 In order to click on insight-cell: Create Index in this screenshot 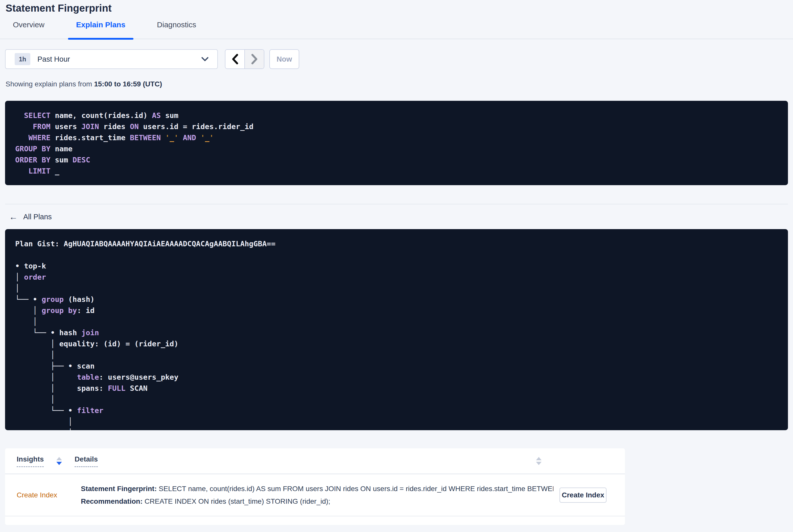, I will do `click(46, 495)`.